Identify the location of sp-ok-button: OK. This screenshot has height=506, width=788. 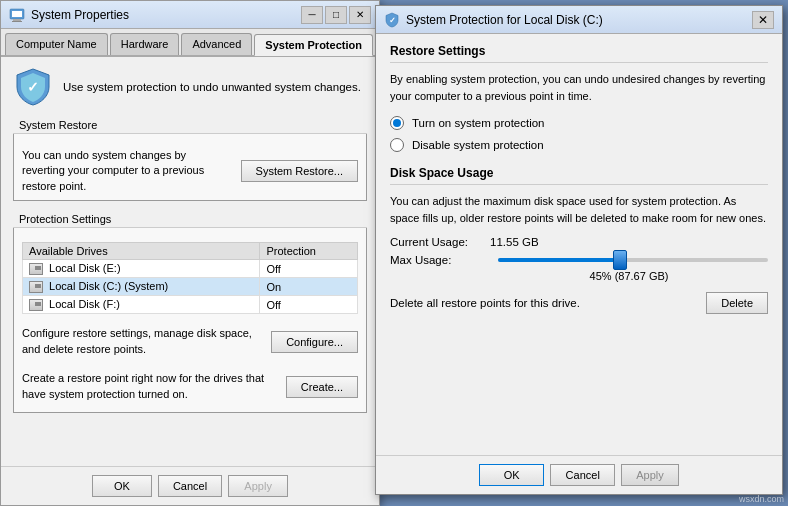
(512, 475).